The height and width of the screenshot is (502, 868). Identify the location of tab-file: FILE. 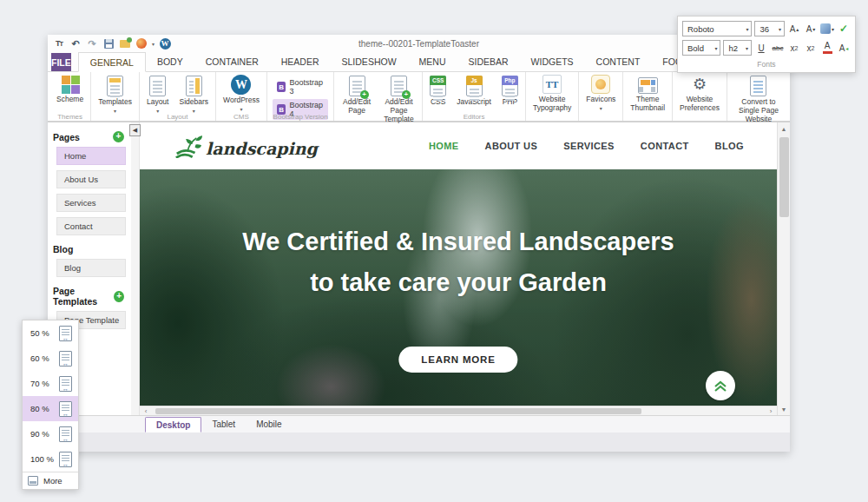
(61, 63).